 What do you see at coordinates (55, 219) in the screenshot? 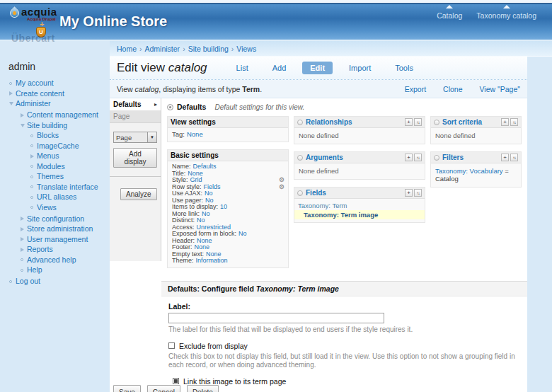
I see `sidebar-item-site-configuration: Site configuration` at bounding box center [55, 219].